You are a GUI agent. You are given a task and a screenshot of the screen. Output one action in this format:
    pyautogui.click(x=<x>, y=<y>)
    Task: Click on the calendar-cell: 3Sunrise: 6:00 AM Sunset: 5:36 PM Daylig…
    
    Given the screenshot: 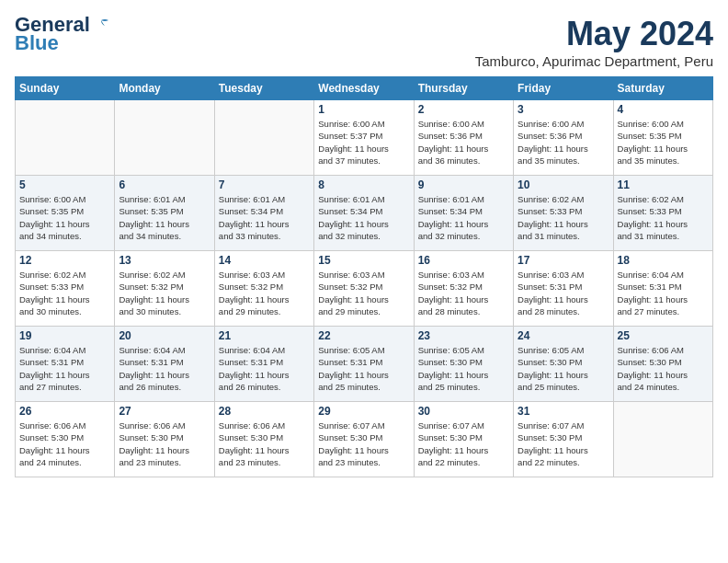 What is the action you would take?
    pyautogui.click(x=563, y=138)
    